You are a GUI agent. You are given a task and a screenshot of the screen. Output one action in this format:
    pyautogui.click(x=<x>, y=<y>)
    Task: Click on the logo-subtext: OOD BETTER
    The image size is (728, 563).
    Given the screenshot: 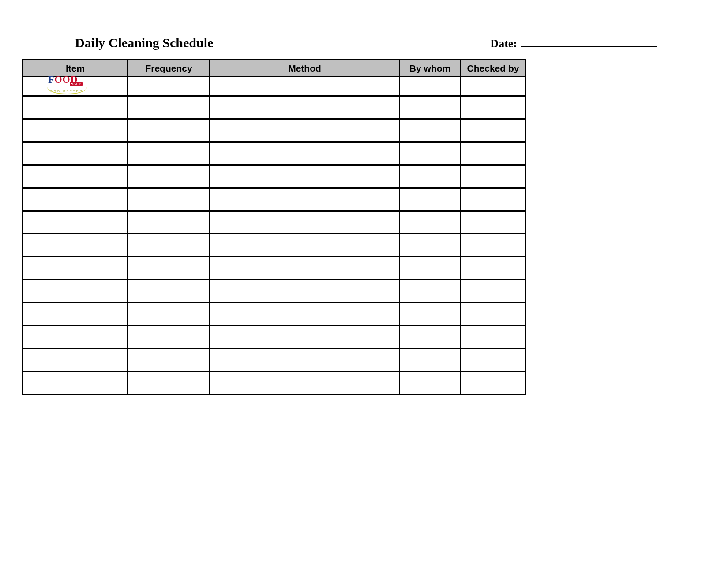 What is the action you would take?
    pyautogui.click(x=67, y=91)
    